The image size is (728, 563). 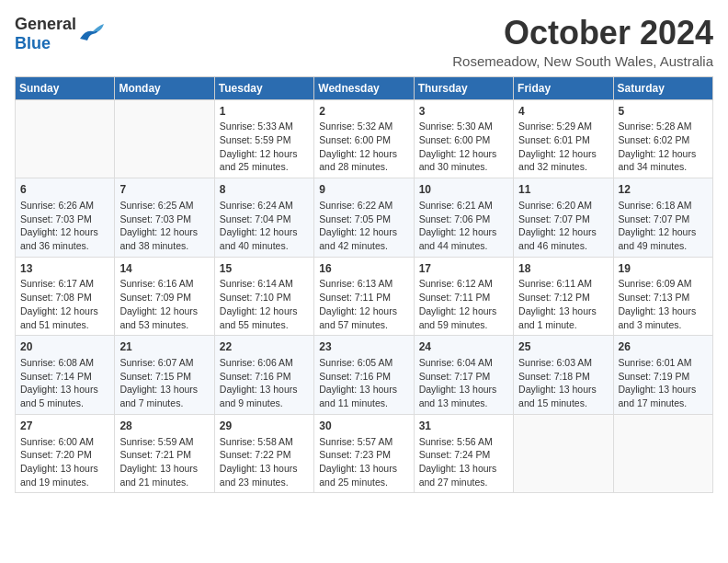 What do you see at coordinates (555, 362) in the screenshot?
I see `sunrise-text: Sunrise: 6:03 AM` at bounding box center [555, 362].